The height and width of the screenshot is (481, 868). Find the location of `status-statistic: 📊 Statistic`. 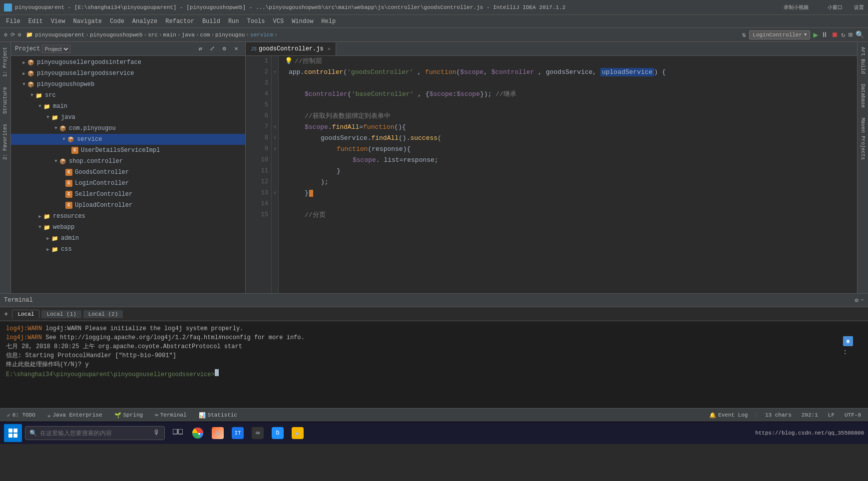

status-statistic: 📊 Statistic is located at coordinates (218, 416).